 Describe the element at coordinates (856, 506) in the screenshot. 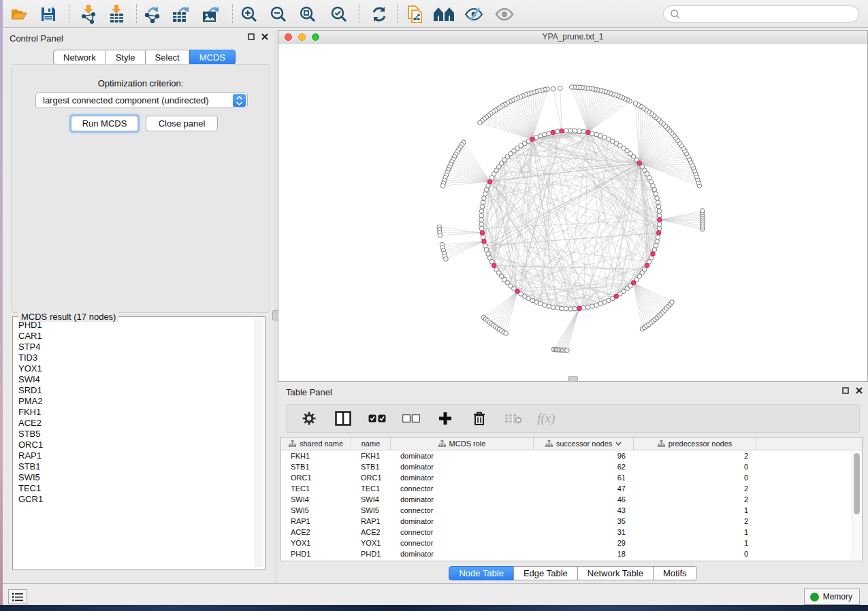

I see `table-scrollbar` at that location.